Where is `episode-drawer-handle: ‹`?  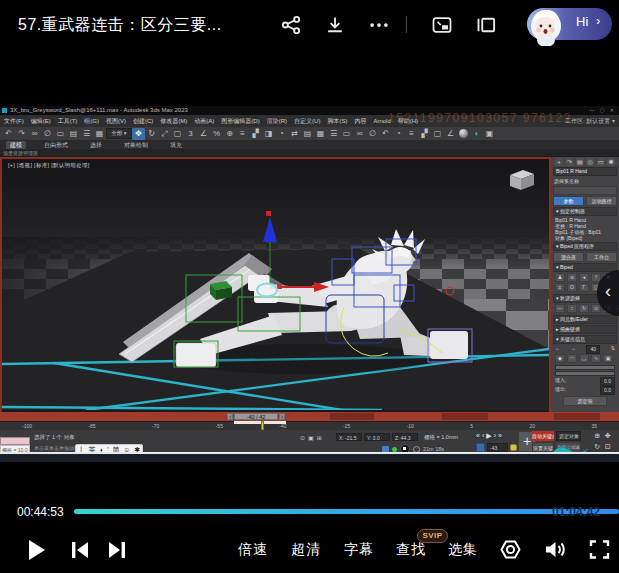 episode-drawer-handle: ‹ is located at coordinates (608, 293).